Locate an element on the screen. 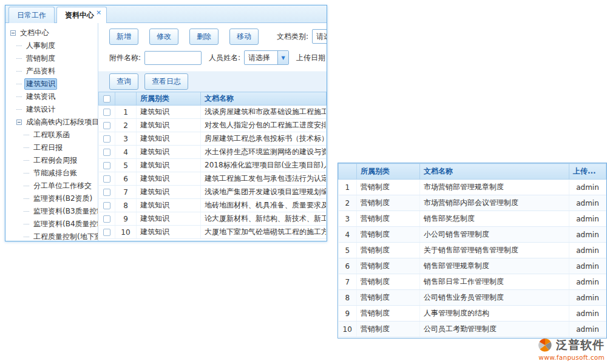 The height and width of the screenshot is (364, 607). tree-item-label: 工程联系函 is located at coordinates (52, 135).